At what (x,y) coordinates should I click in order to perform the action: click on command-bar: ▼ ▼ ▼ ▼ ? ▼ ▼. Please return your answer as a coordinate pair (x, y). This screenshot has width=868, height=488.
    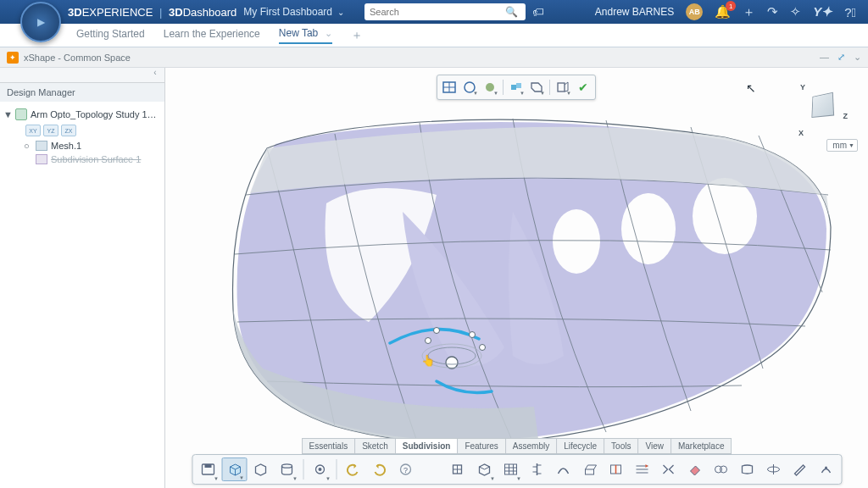
    Looking at the image, I should click on (517, 469).